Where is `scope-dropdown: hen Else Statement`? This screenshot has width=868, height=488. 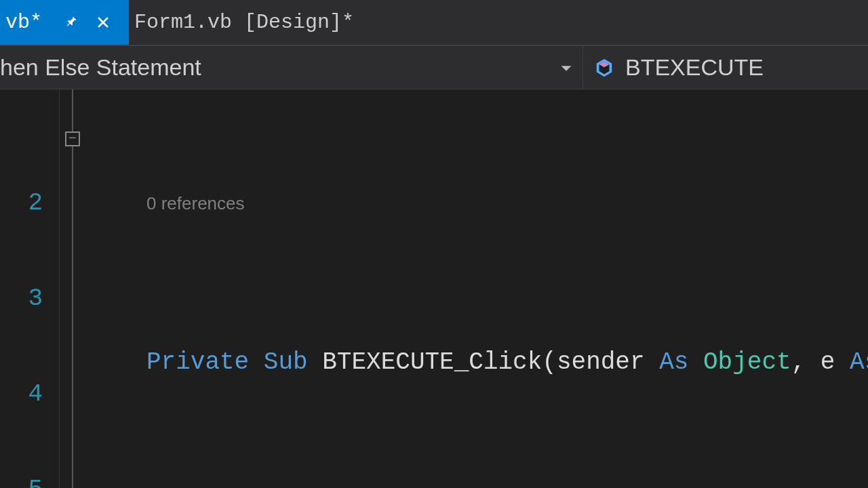
scope-dropdown: hen Else Statement is located at coordinates (292, 68).